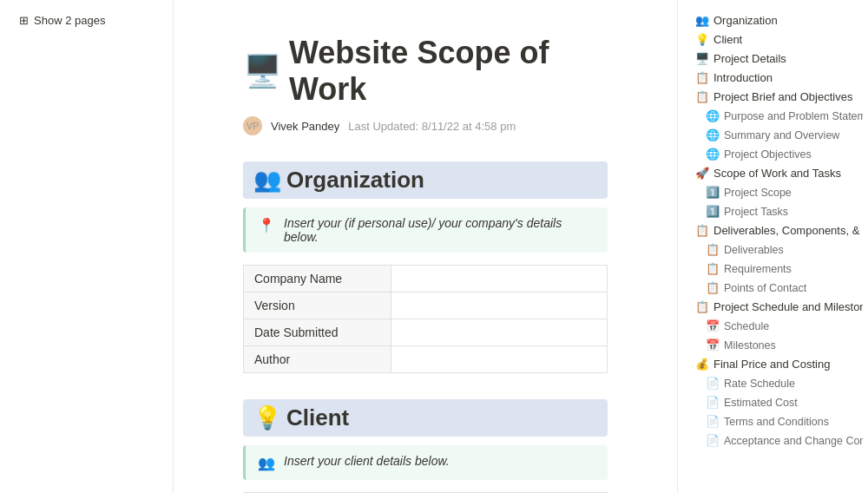 The height and width of the screenshot is (493, 868). What do you see at coordinates (746, 21) in the screenshot?
I see `sidebar-organization-label: Organization` at bounding box center [746, 21].